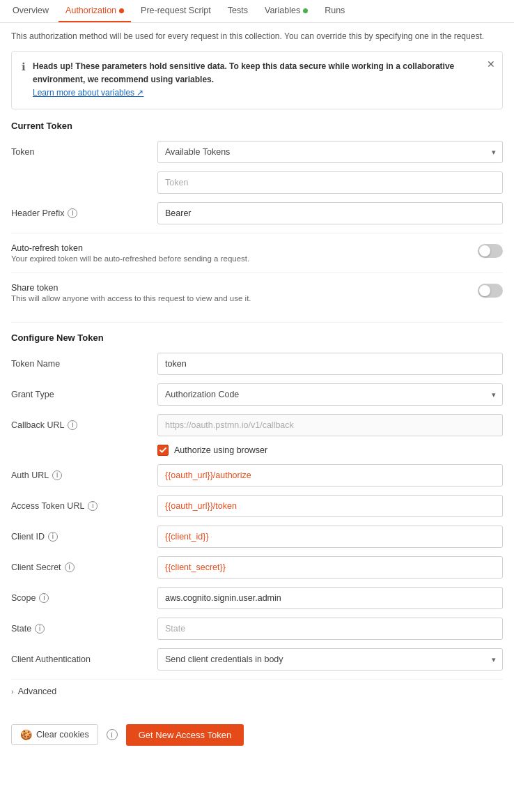 The width and height of the screenshot is (514, 812). What do you see at coordinates (334, 11) in the screenshot?
I see `tab-runs: Runs` at bounding box center [334, 11].